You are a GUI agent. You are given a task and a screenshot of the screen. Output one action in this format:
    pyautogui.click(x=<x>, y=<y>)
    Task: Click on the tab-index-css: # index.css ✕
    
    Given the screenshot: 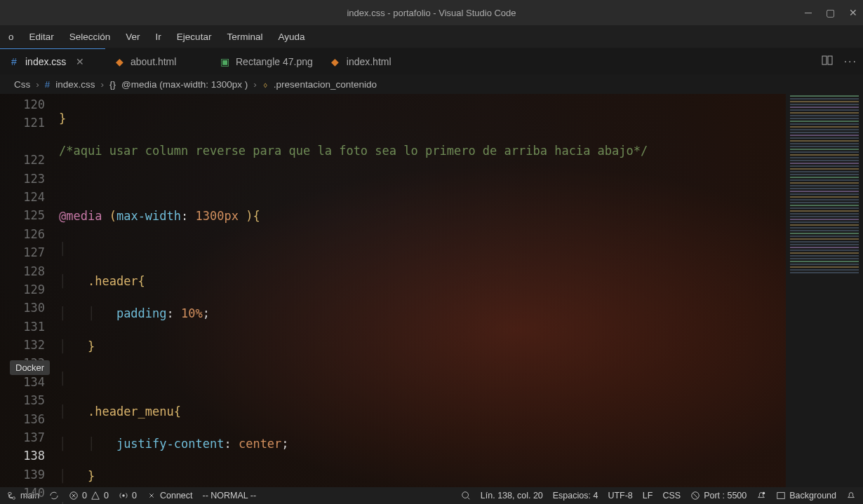 What is the action you would take?
    pyautogui.click(x=53, y=62)
    